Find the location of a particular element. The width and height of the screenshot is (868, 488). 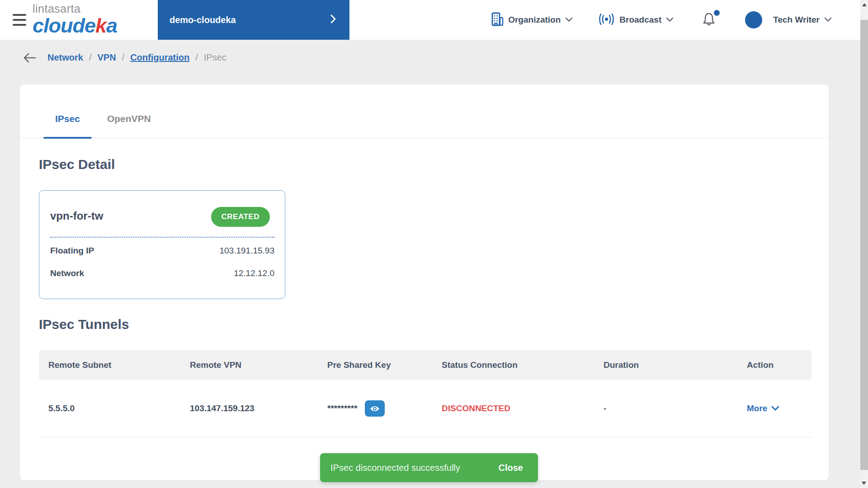

ipsec-tunnels-heading: IPsec Tunnels is located at coordinates (84, 324).